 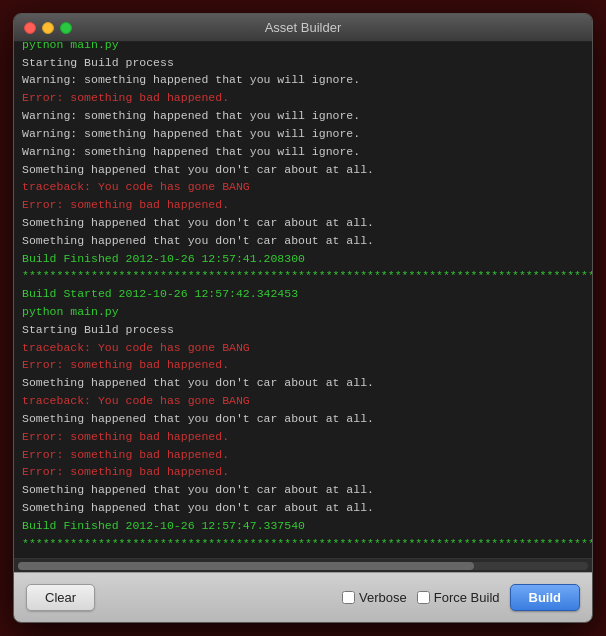 What do you see at coordinates (48, 28) in the screenshot?
I see `traffic-lights` at bounding box center [48, 28].